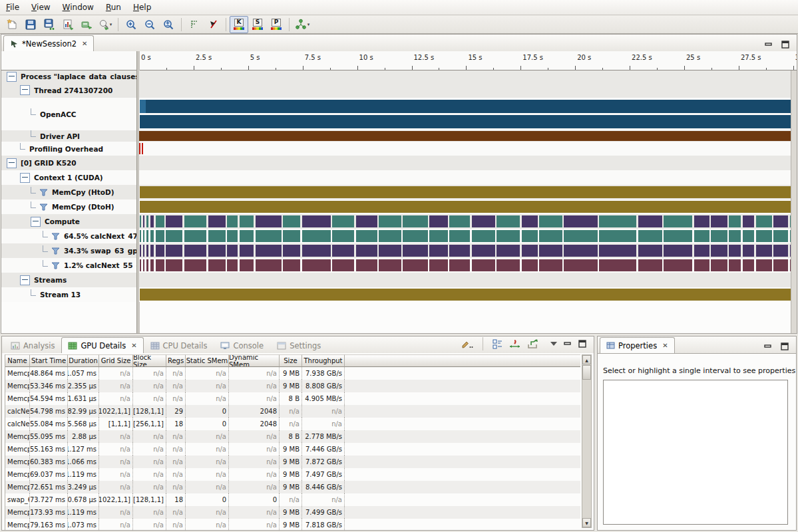 The image size is (798, 532). Describe the element at coordinates (587, 523) in the screenshot. I see `scrollbar-down-icon: ▼` at that location.